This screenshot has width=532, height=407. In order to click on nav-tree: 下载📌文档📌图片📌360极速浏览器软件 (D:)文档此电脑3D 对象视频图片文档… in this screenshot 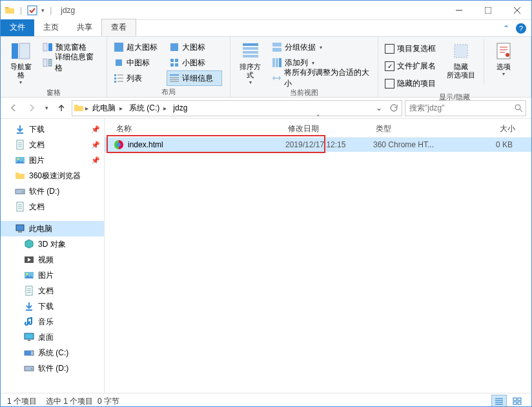, I will do `click(53, 256)`.